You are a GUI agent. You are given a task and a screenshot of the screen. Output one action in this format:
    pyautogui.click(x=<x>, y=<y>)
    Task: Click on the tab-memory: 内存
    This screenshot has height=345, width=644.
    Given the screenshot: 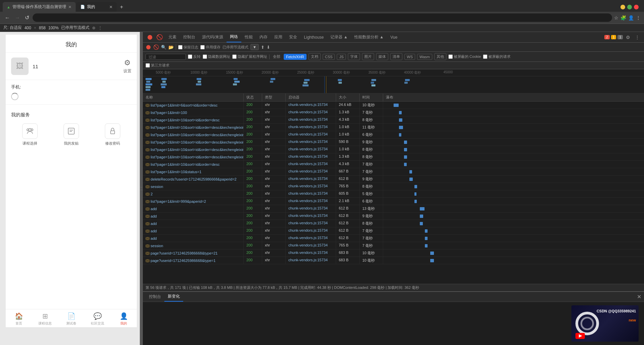 What is the action you would take?
    pyautogui.click(x=264, y=37)
    